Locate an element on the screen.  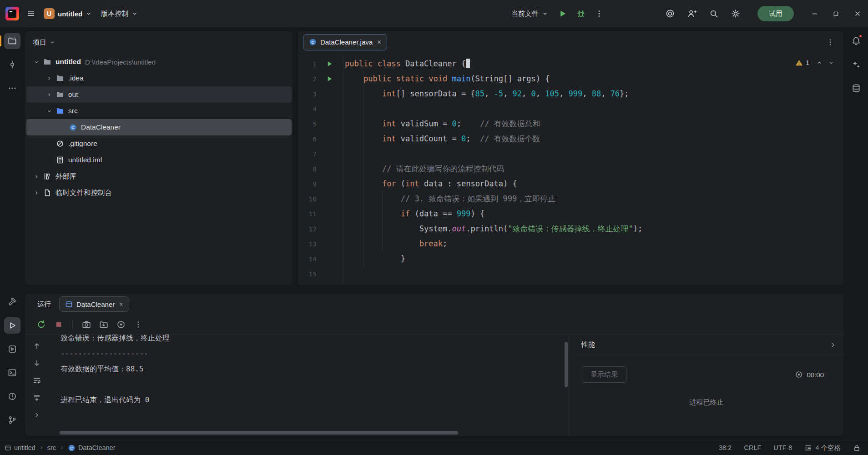
tree-item-DataCleaner: CDataCleaner is located at coordinates (159, 127).